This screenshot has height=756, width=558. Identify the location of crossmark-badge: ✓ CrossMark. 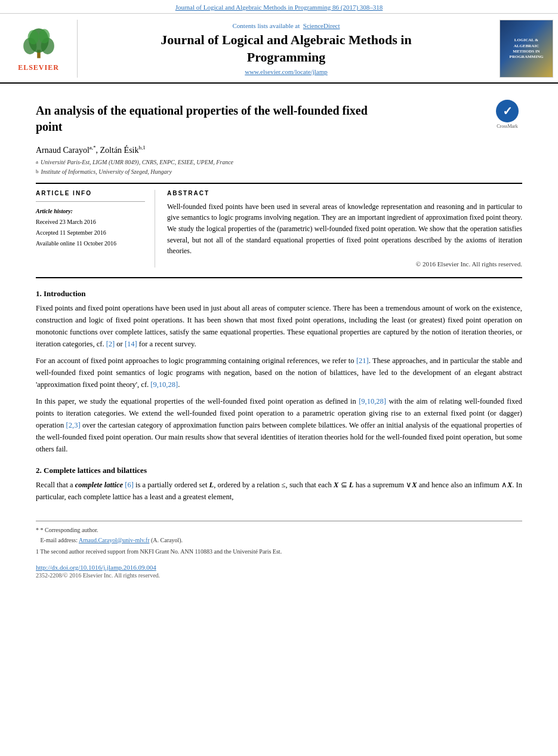
(507, 114).